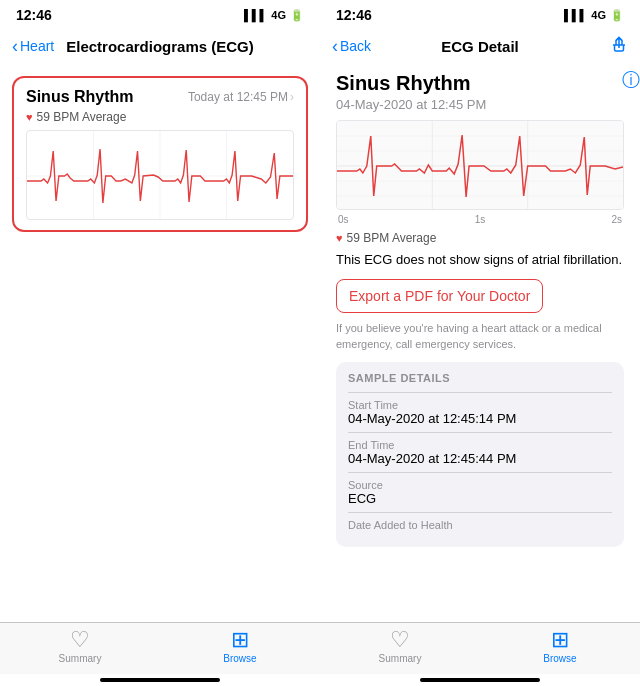  Describe the element at coordinates (480, 336) in the screenshot. I see `emergency-text: If you believe you're having a heart att…` at that location.